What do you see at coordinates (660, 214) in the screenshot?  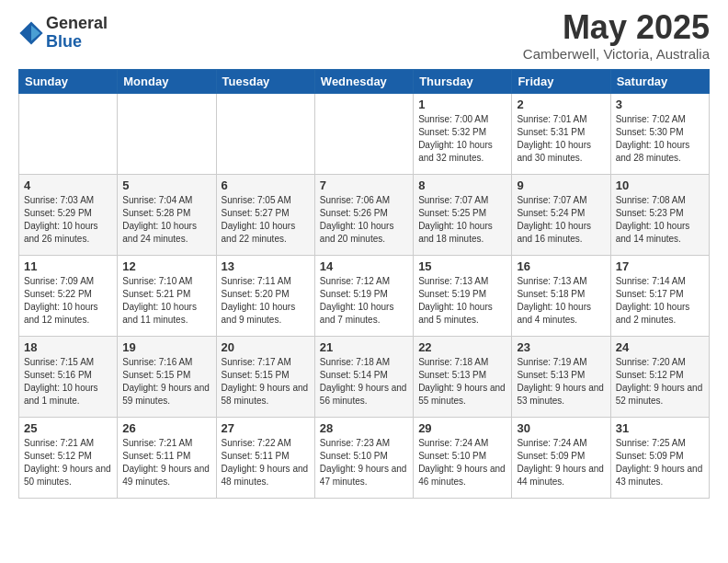 I see `calendar-cell: 10Sunrise: 7:08 AM Sunset: 5:23 PM Dayli…` at bounding box center [660, 214].